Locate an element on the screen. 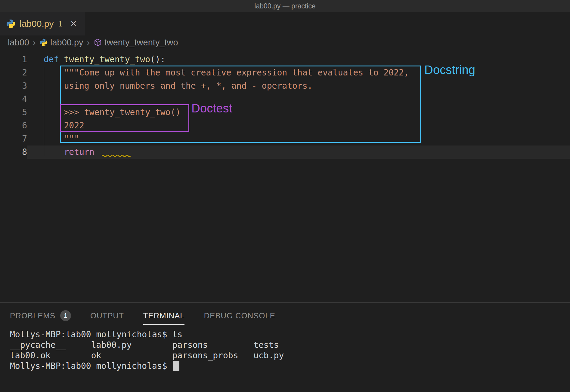 This screenshot has width=570, height=392. line-number: 8 is located at coordinates (14, 152).